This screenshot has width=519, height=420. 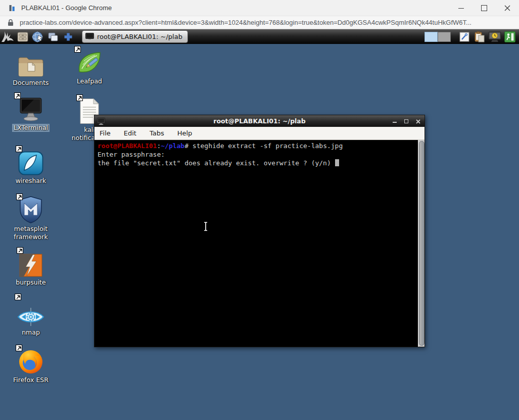 I want to click on menu-tabs: Tabs, so click(x=157, y=133).